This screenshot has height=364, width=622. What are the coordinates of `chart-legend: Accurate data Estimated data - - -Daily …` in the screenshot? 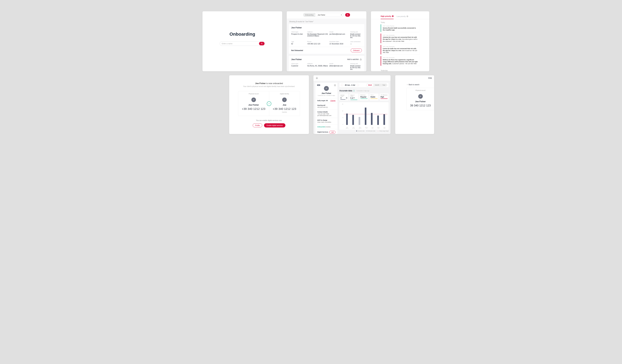 It's located at (364, 131).